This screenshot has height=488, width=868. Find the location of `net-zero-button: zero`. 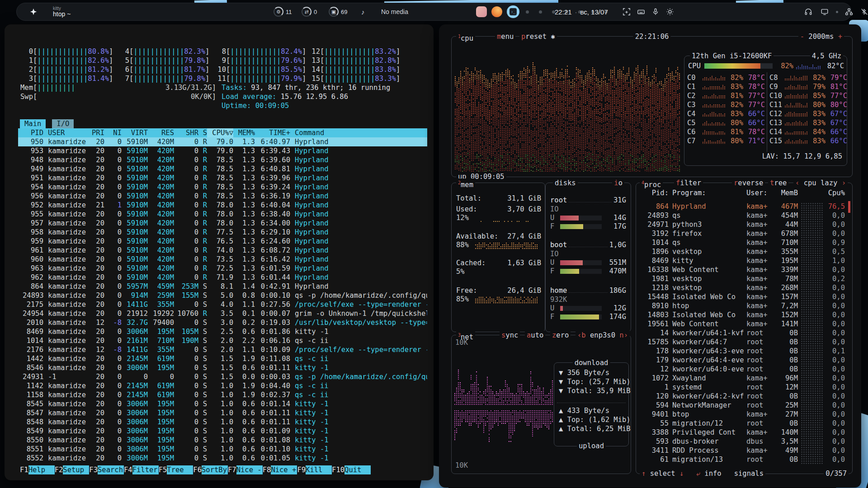

net-zero-button: zero is located at coordinates (561, 335).